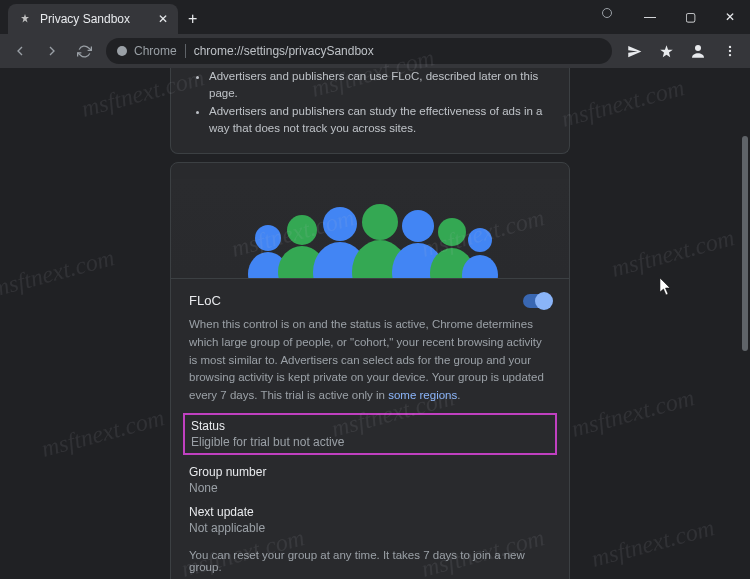  I want to click on site-chip: Chrome, so click(151, 51).